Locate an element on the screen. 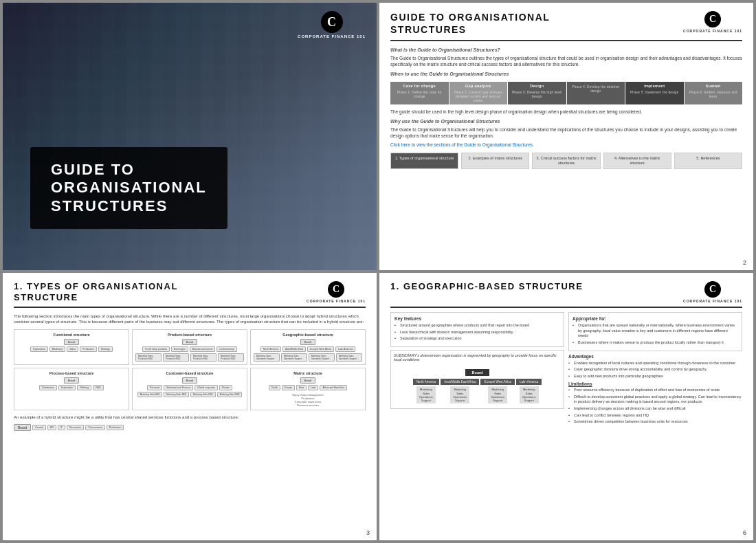 This screenshot has width=756, height=543. slide4-header: 1. GEOGRAPHIC-BASED STRUCTURE C CORPORAT… is located at coordinates (566, 294).